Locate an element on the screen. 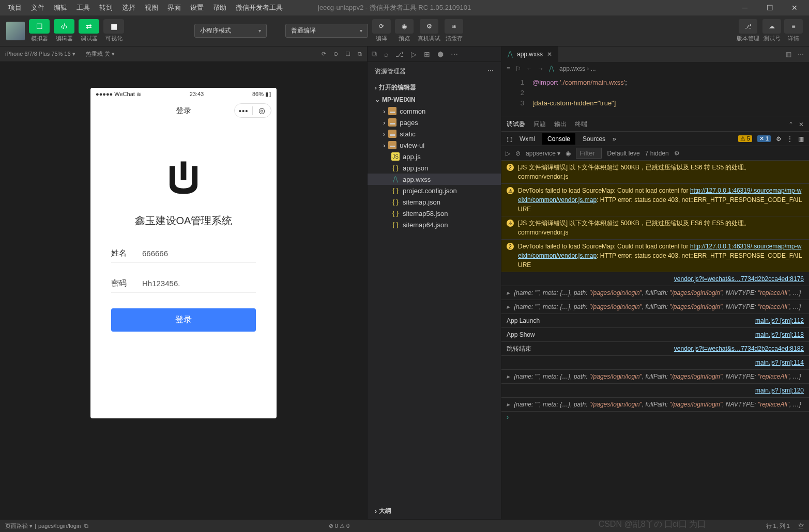  hot-reload-toggle: 热重载 关 ▾ is located at coordinates (100, 54).